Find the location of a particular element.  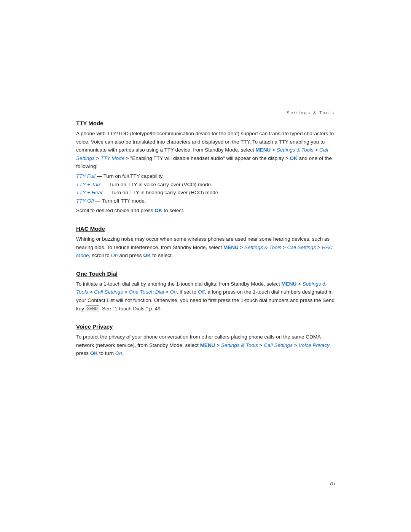

vp-settings-tools-link: Settings & Tools is located at coordinates (240, 345).